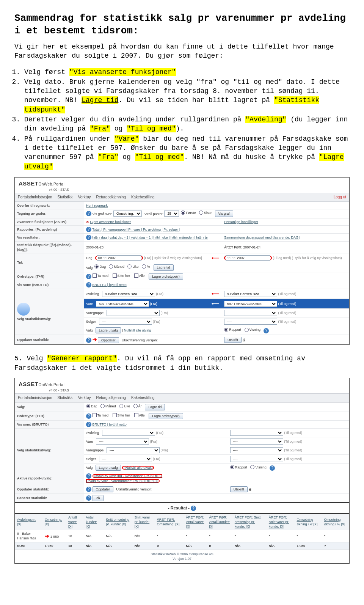 The width and height of the screenshot is (364, 605). I want to click on col-header: ÅRET FØR: Antall kunder: [X], so click(219, 522).